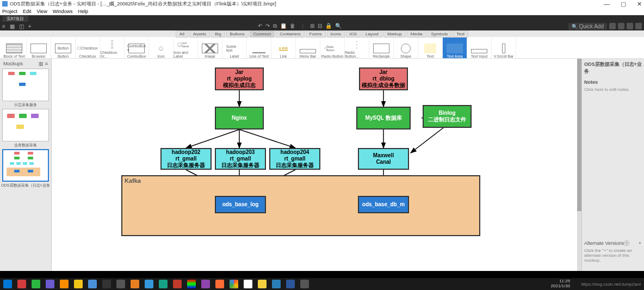 This screenshot has width=644, height=290. Describe the element at coordinates (439, 34) in the screenshot. I see `filter-symbols: Symbols` at that location.